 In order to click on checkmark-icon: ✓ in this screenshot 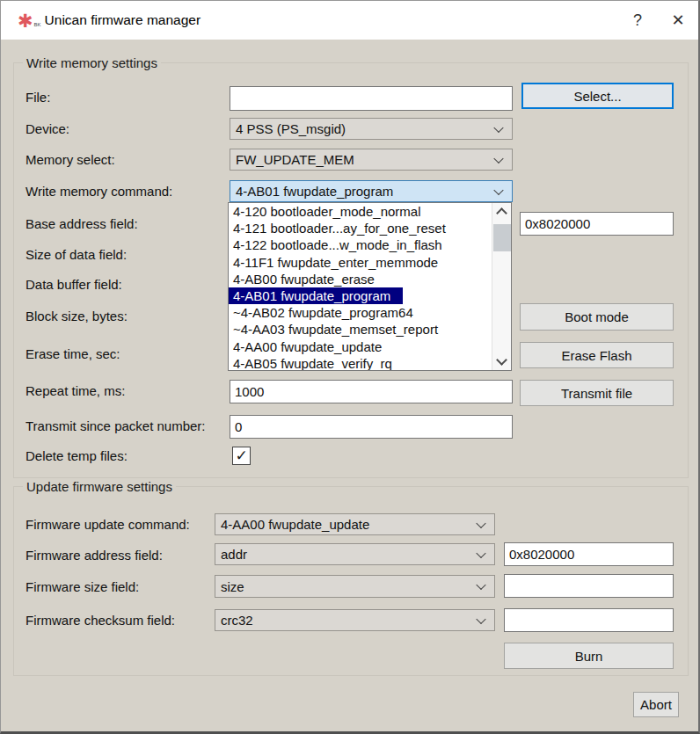, I will do `click(241, 455)`.